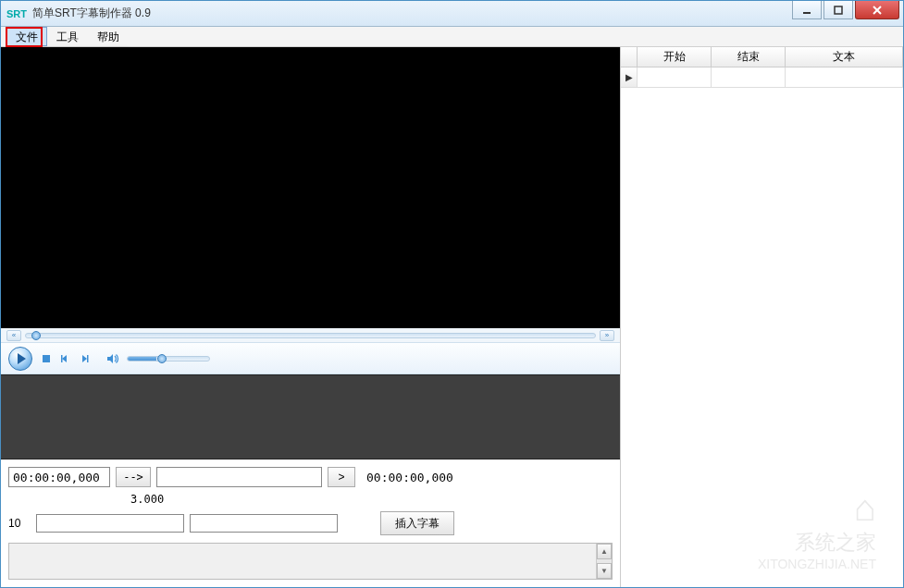 Image resolution: width=904 pixels, height=588 pixels. I want to click on cell-end, so click(749, 78).